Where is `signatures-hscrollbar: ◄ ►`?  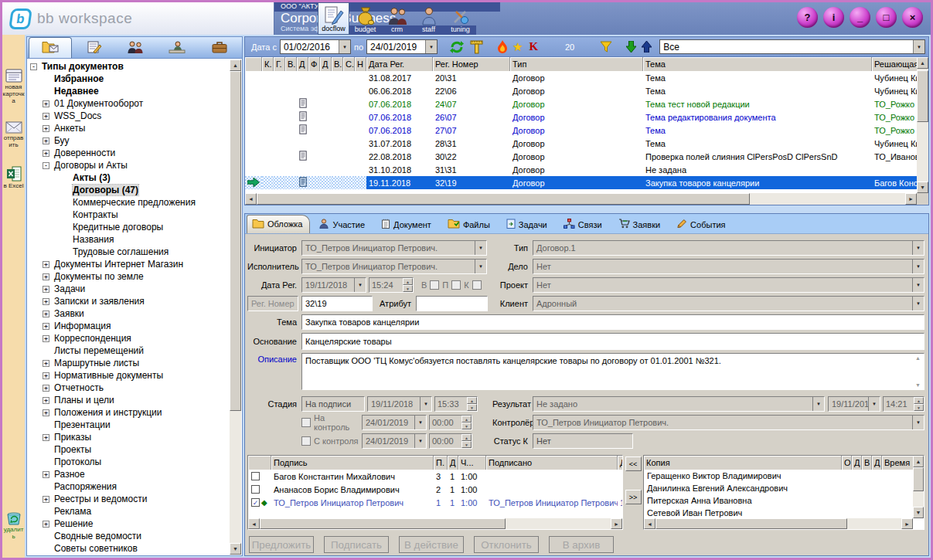 signatures-hscrollbar: ◄ ► is located at coordinates (435, 524).